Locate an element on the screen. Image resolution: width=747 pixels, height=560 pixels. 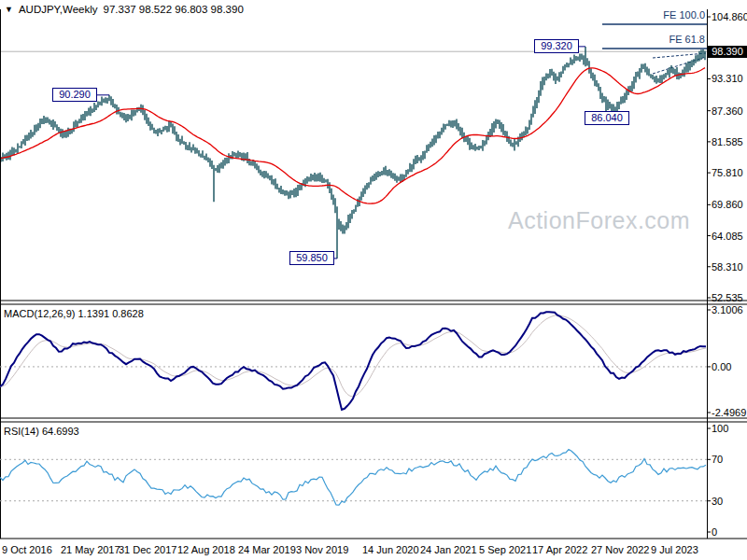
chart-title-symbol: AUDJPY,Weekly is located at coordinates (58, 9).